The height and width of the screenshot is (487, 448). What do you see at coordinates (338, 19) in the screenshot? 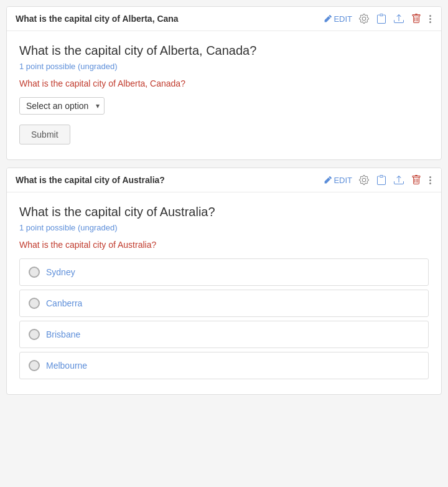
I see `edit-button-1: EDIT` at bounding box center [338, 19].